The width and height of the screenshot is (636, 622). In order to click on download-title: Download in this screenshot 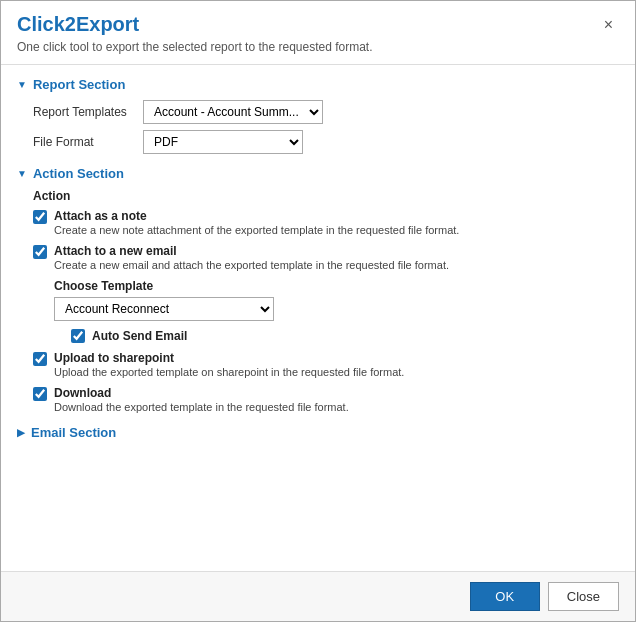, I will do `click(202, 393)`.